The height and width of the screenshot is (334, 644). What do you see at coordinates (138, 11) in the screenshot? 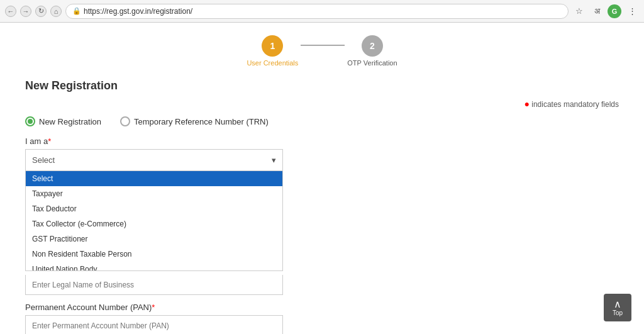
I see `url-text: https://reg.gst.gov.in/registration/` at bounding box center [138, 11].